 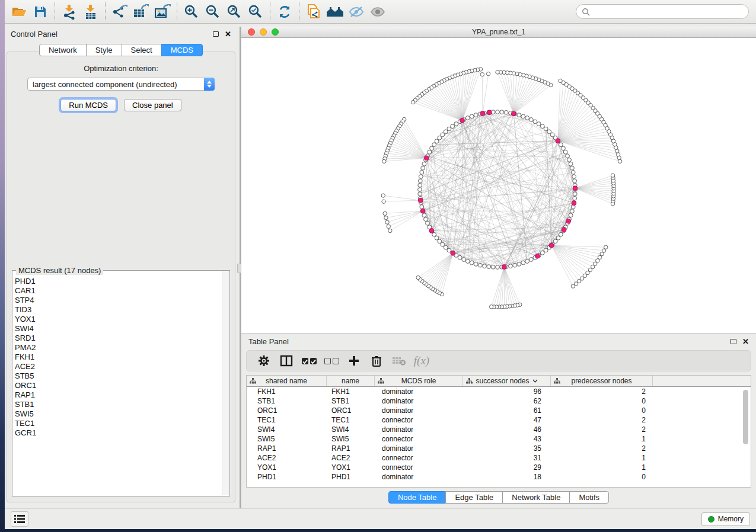 I want to click on clone-network-icon, so click(x=314, y=12).